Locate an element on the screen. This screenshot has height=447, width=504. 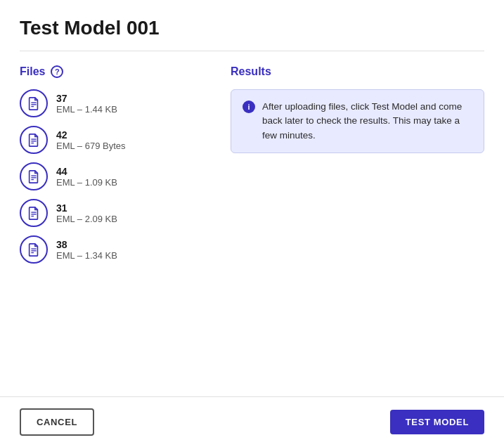
list-item: 42 EML – 679 Bytes is located at coordinates (111, 140).